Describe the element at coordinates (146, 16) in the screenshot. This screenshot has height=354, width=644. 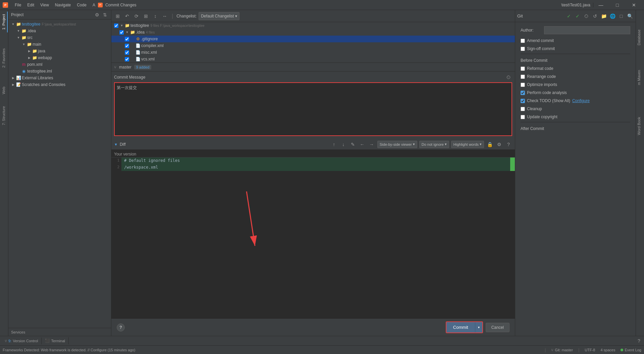
I see `toolbar-group-btn: ⊞` at that location.